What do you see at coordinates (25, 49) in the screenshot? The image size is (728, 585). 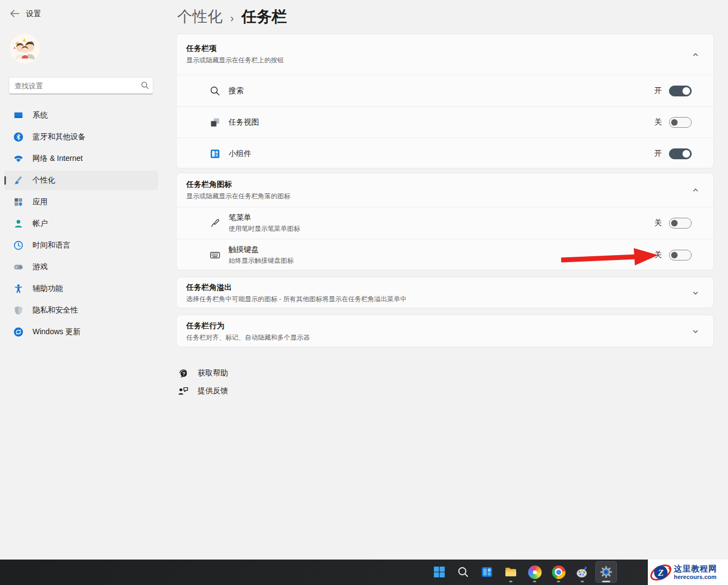 I see `avatar` at bounding box center [25, 49].